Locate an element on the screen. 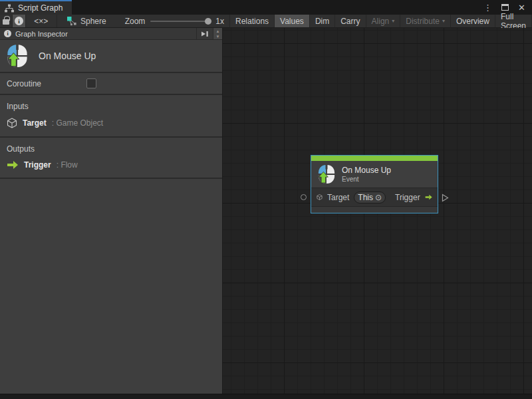 This screenshot has width=532, height=399. inspector-toggle-button: i is located at coordinates (19, 21).